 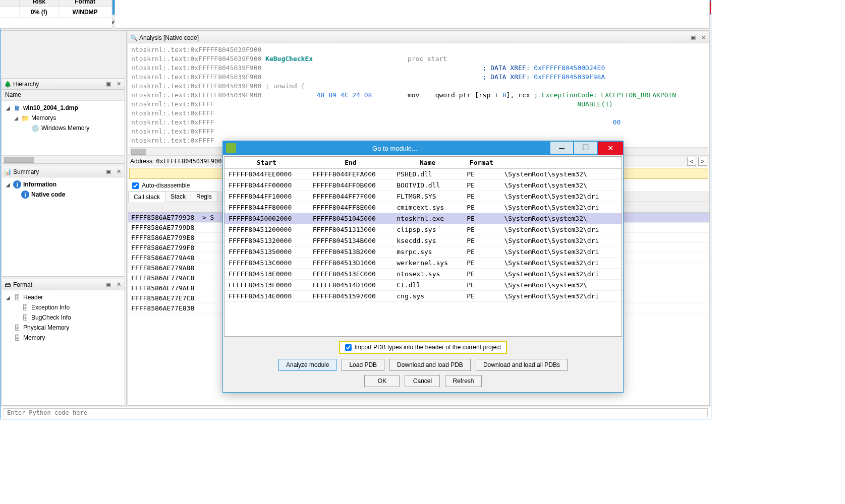 What do you see at coordinates (428, 347) in the screenshot?
I see `import-pdb-label: Import PDB types into the header of the …` at bounding box center [428, 347].